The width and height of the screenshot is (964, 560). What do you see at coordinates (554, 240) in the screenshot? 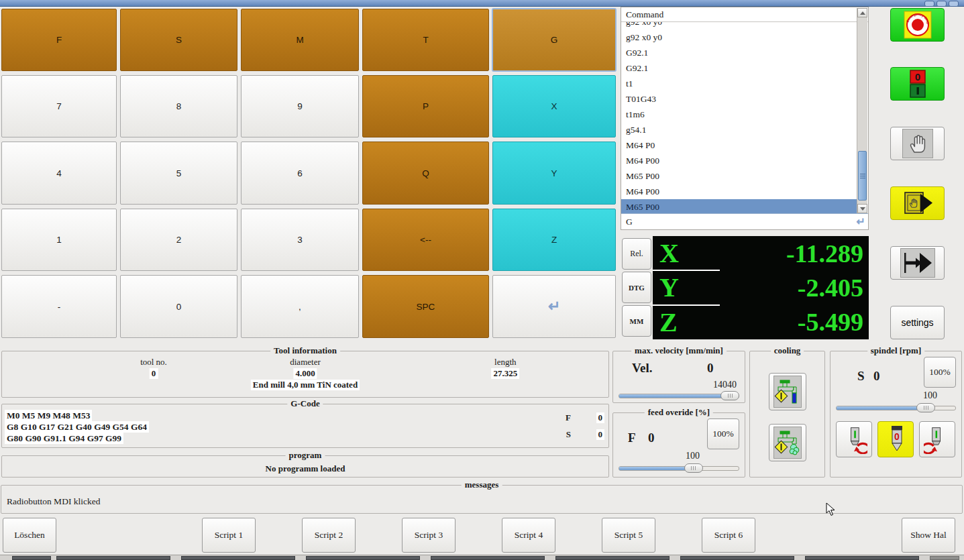
I see `key-Z: Z` at bounding box center [554, 240].